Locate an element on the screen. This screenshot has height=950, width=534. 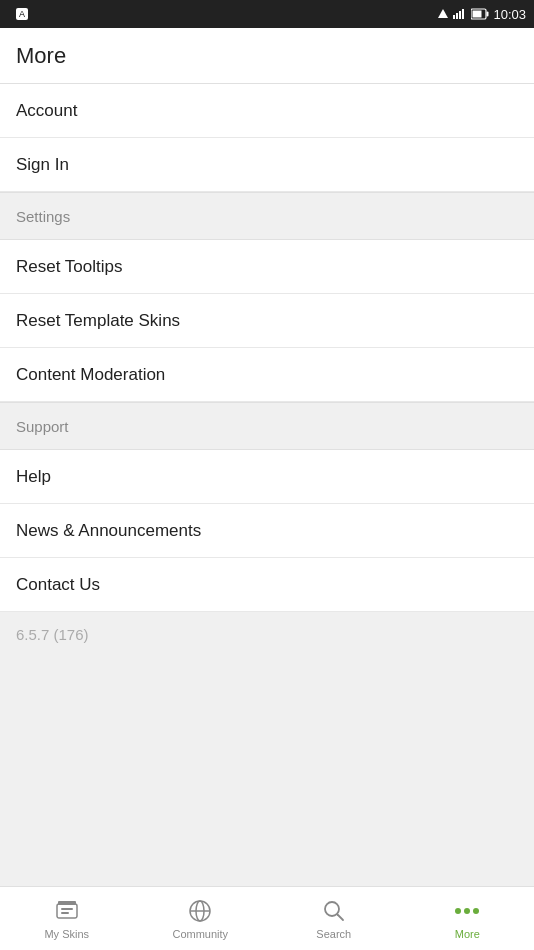
menu-item-news: News & Announcements is located at coordinates (267, 531).